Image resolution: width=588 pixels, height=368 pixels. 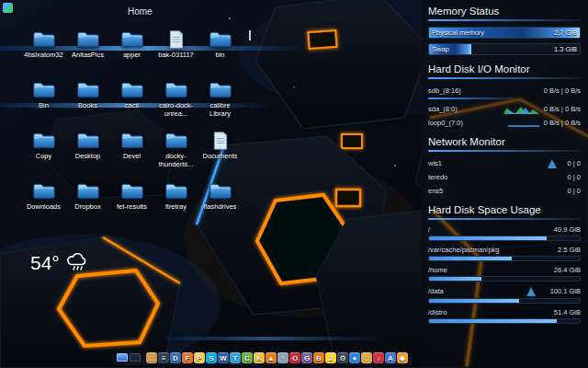 What do you see at coordinates (132, 155) in the screenshot?
I see `desktop-icon-devel: Devel` at bounding box center [132, 155].